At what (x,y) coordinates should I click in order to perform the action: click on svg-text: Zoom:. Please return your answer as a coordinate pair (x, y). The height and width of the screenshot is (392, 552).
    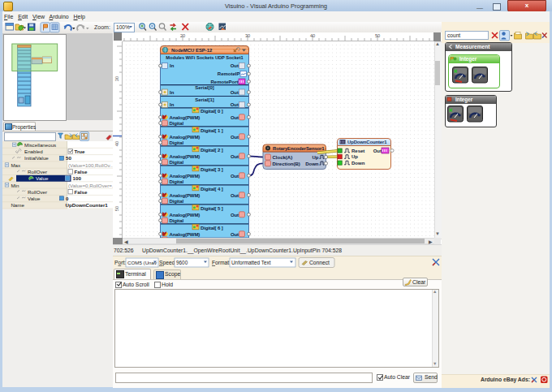
    Looking at the image, I should click on (102, 28).